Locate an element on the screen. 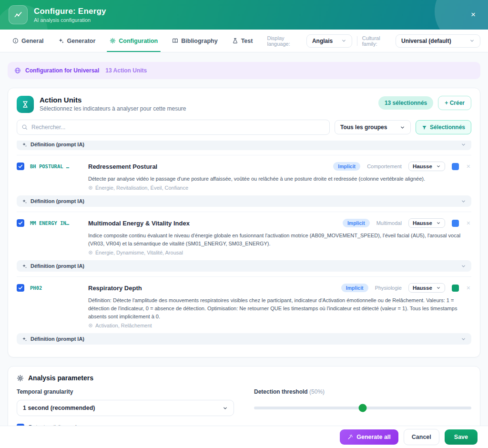 This screenshot has height=448, width=488. close-icon: × is located at coordinates (473, 15).